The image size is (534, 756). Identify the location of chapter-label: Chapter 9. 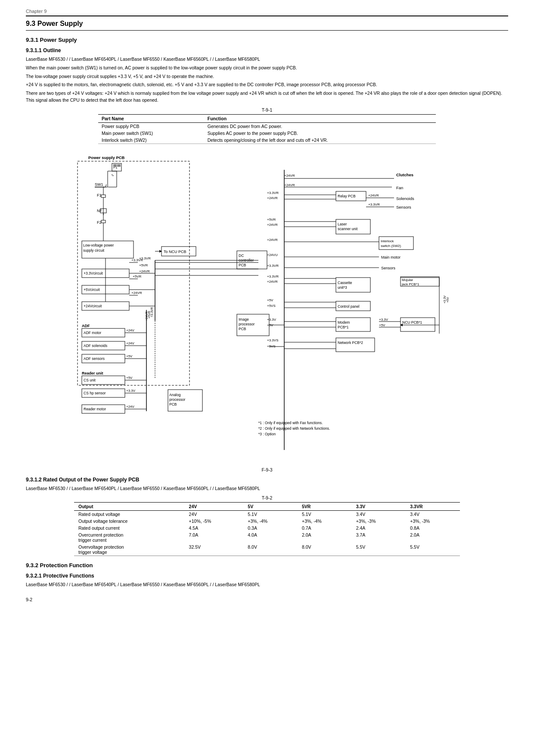
(36, 11).